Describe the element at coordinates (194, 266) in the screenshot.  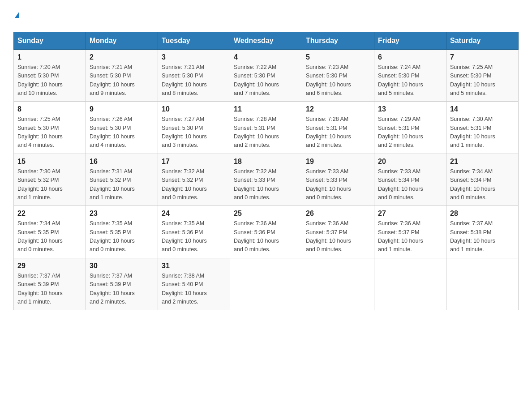
I see `day-number: 31` at that location.